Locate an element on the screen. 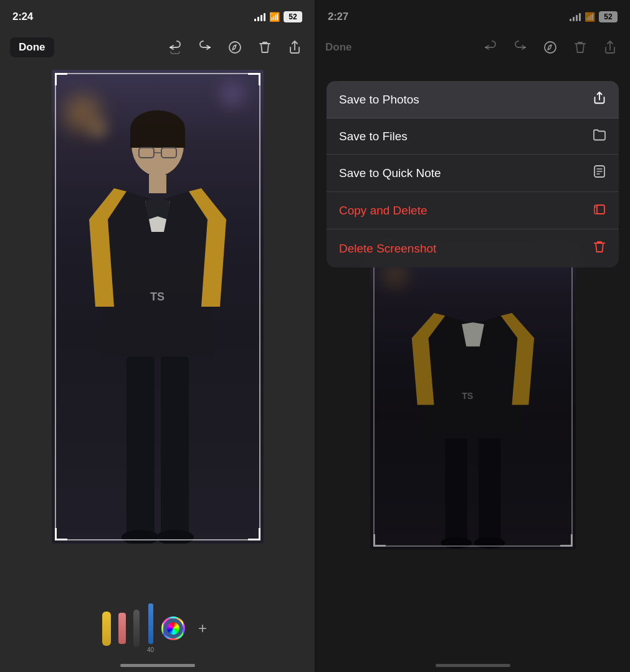 This screenshot has height=672, width=630. left-status-icons: 📶 52 is located at coordinates (278, 17).